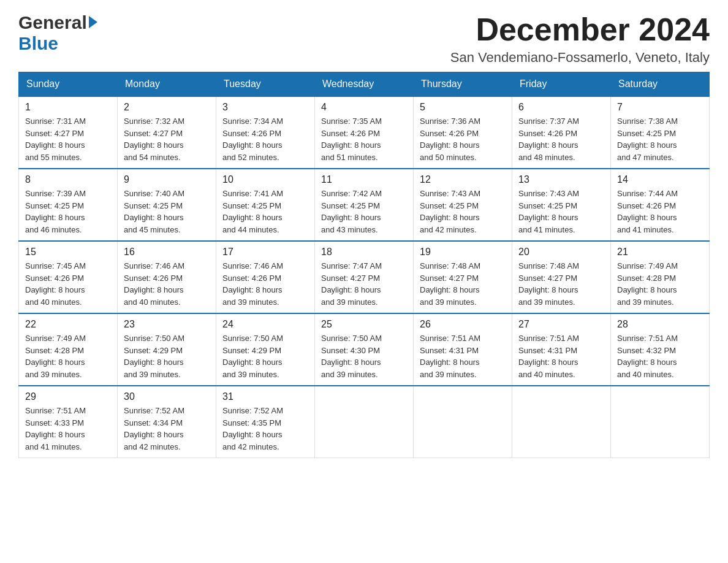 The image size is (728, 563). Describe the element at coordinates (68, 397) in the screenshot. I see `day-number: 29` at that location.